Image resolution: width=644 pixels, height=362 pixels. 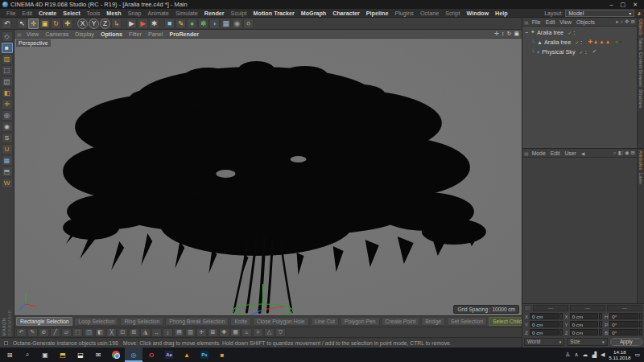 I want to click on light-icon: ○, so click(x=248, y=24).